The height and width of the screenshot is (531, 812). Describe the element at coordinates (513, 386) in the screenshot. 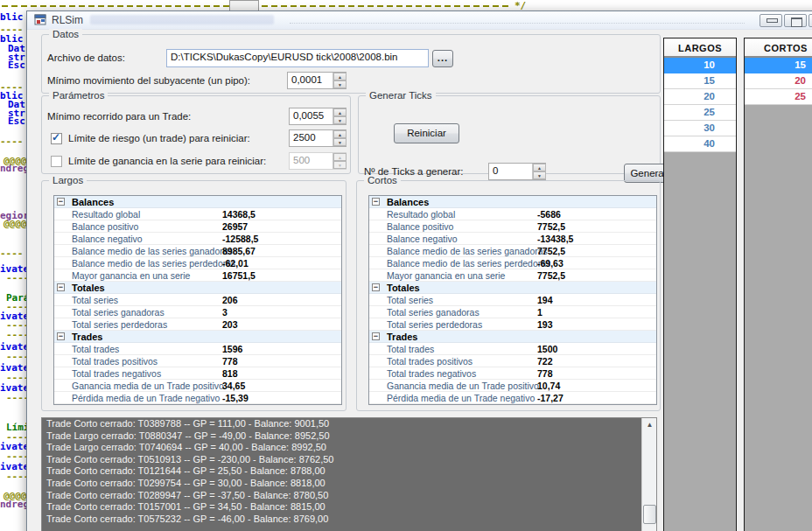

I see `stat-row: Ganancia media de un Trade positivo10,74` at that location.